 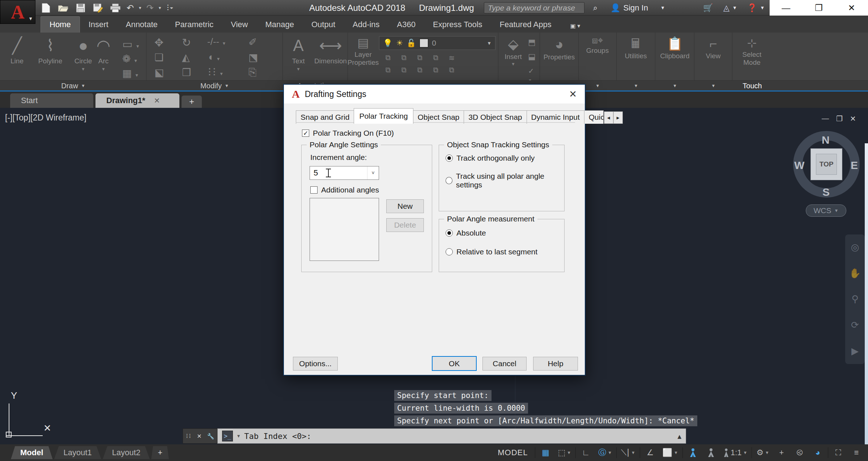 What do you see at coordinates (404, 71) in the screenshot?
I see `layer-copy-objects-icon: ⧉` at bounding box center [404, 71].